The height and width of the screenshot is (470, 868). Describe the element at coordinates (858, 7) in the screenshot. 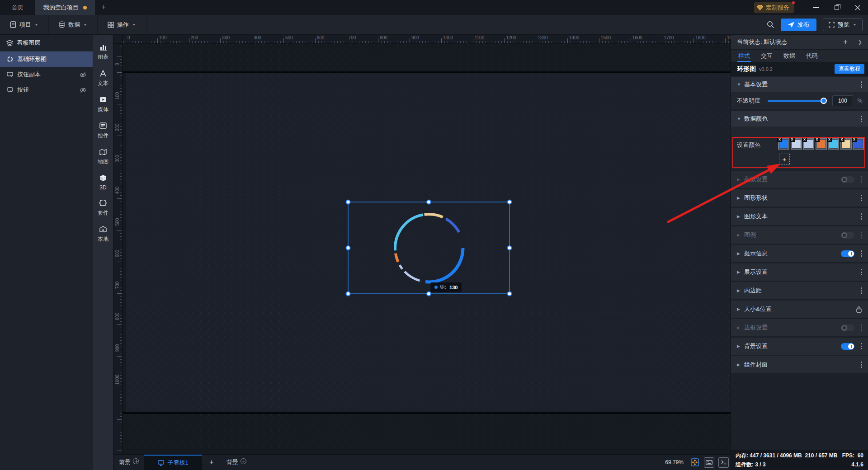

I see `close-button` at that location.